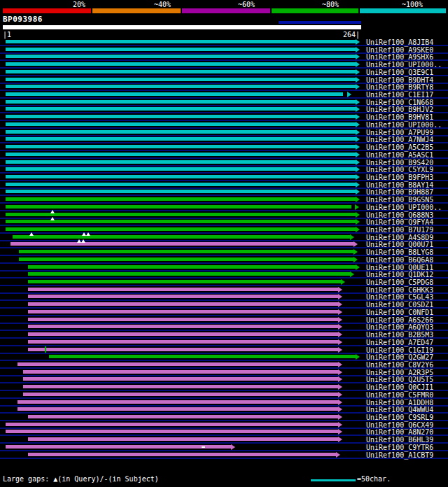  I want to click on hit-accession-label: UniRef100_B9S420, so click(400, 162).